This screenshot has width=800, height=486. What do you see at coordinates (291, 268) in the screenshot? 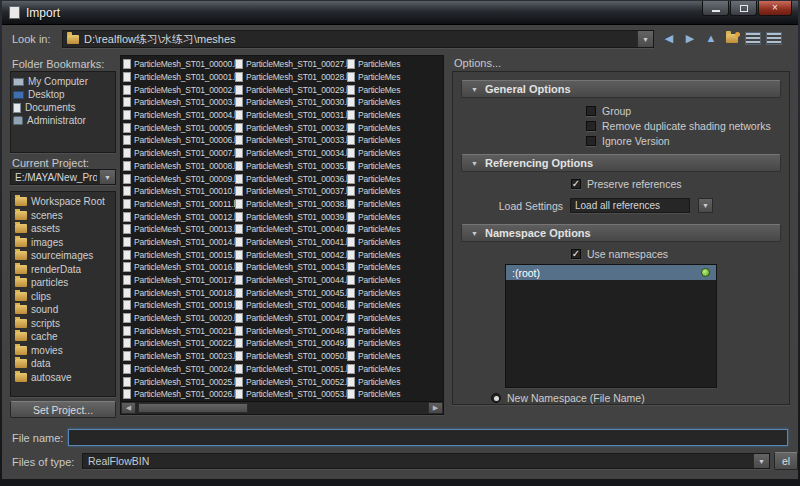
I see `file-item: ParticleMesh_ST01_00043.bin` at bounding box center [291, 268].